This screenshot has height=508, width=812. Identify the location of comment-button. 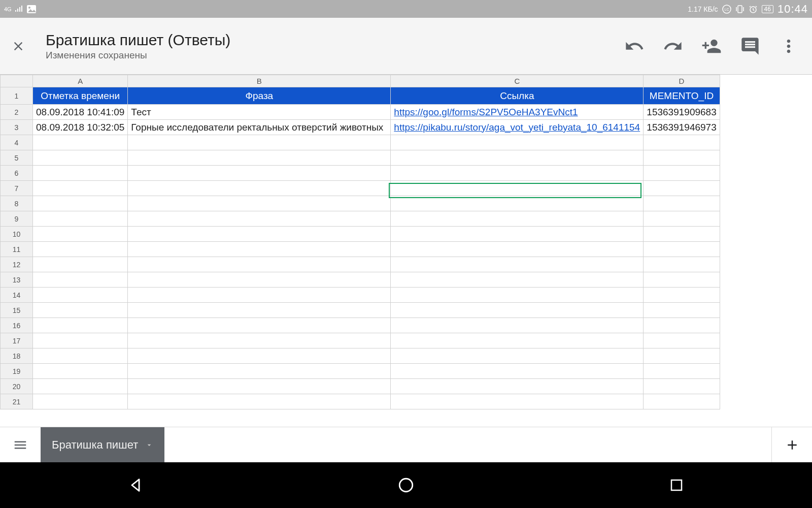
(750, 46).